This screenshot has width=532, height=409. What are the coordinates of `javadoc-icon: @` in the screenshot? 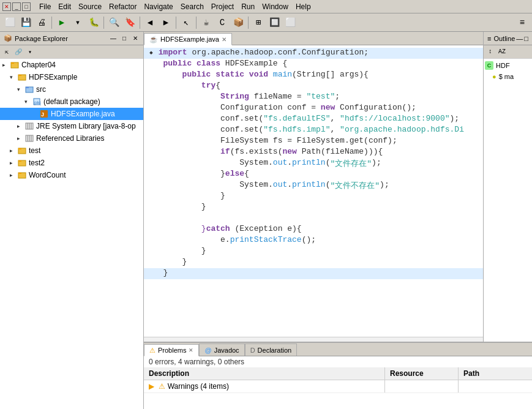 It's located at (208, 350).